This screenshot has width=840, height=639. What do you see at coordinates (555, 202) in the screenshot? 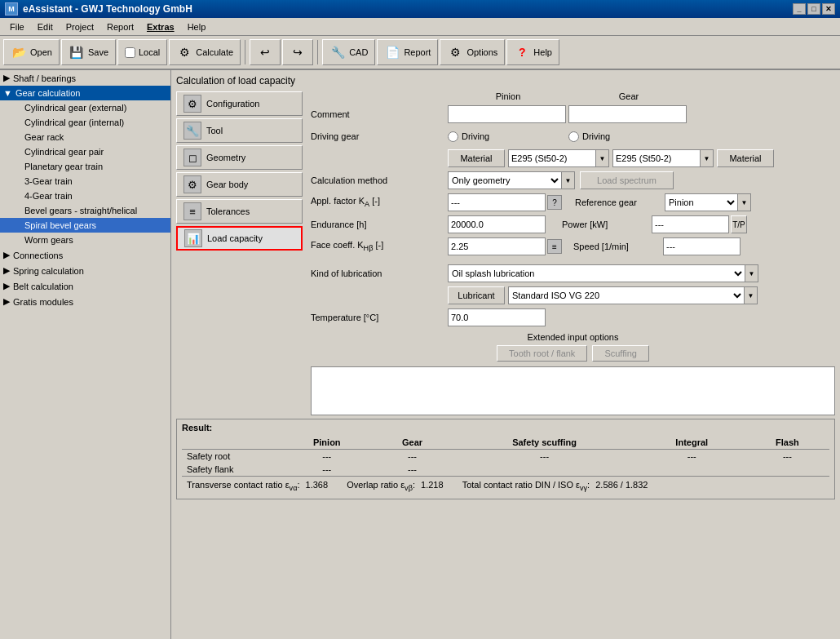
I see `appl-factor-help-icon: ?` at bounding box center [555, 202].